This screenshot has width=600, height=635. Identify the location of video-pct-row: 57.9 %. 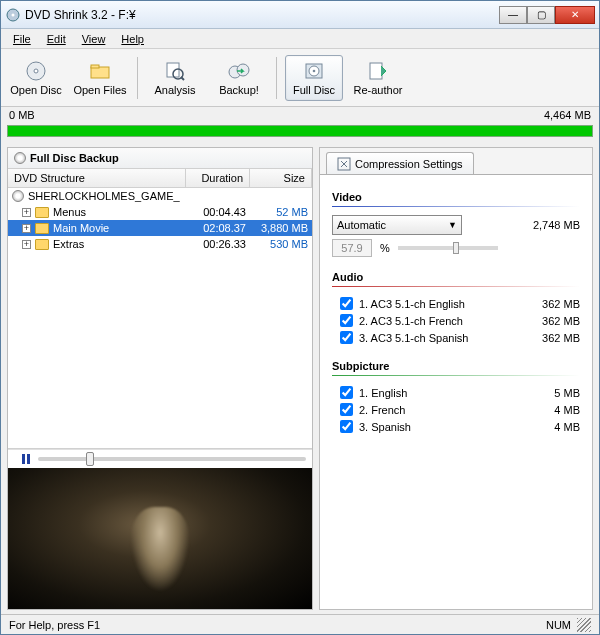
(456, 248).